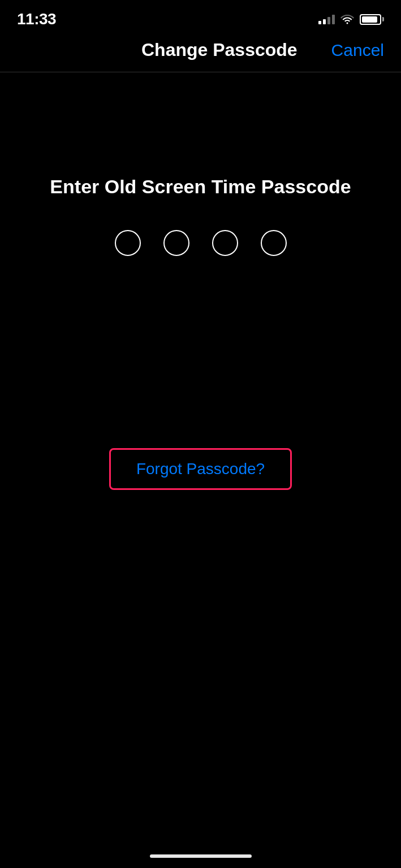  What do you see at coordinates (351, 19) in the screenshot?
I see `status-icons` at bounding box center [351, 19].